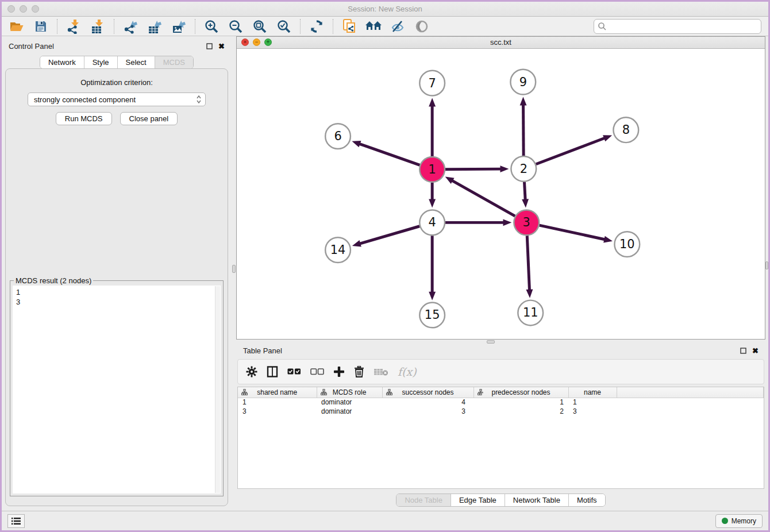 The height and width of the screenshot is (532, 770). What do you see at coordinates (349, 392) in the screenshot?
I see `column-header-mcds-role: MCDS role` at bounding box center [349, 392].